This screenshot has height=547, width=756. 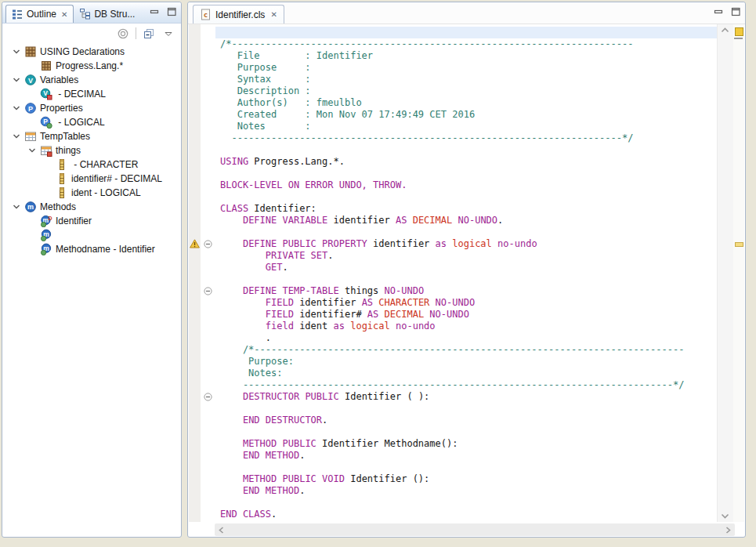 What do you see at coordinates (92, 52) in the screenshot?
I see `tree-item: USING Declarations` at bounding box center [92, 52].